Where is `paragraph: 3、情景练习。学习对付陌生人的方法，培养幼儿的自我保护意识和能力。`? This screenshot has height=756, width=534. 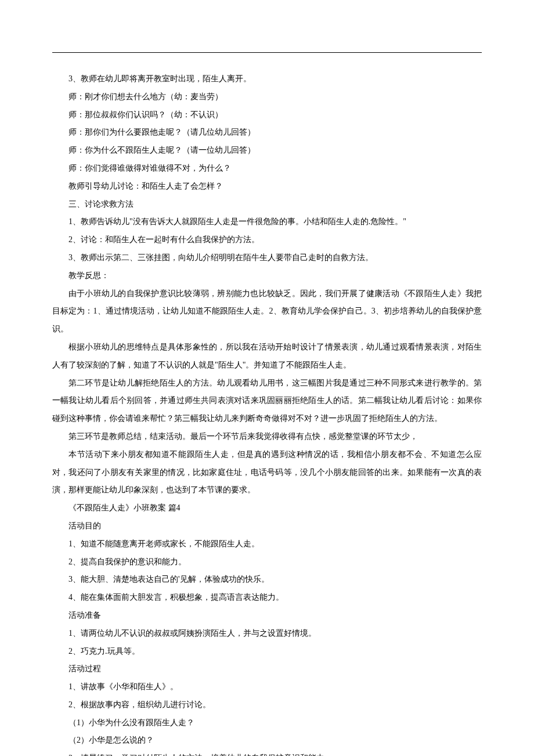
paragraph: 3、情景练习。学习对付陌生人的方法，培养幼儿的自我保护意识和能力。 is located at coordinates (267, 753).